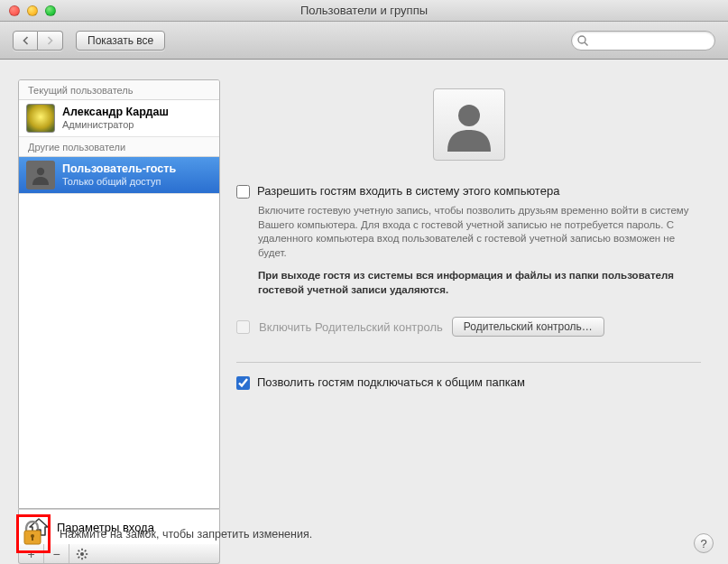  Describe the element at coordinates (33, 534) in the screenshot. I see `lock-button` at that location.